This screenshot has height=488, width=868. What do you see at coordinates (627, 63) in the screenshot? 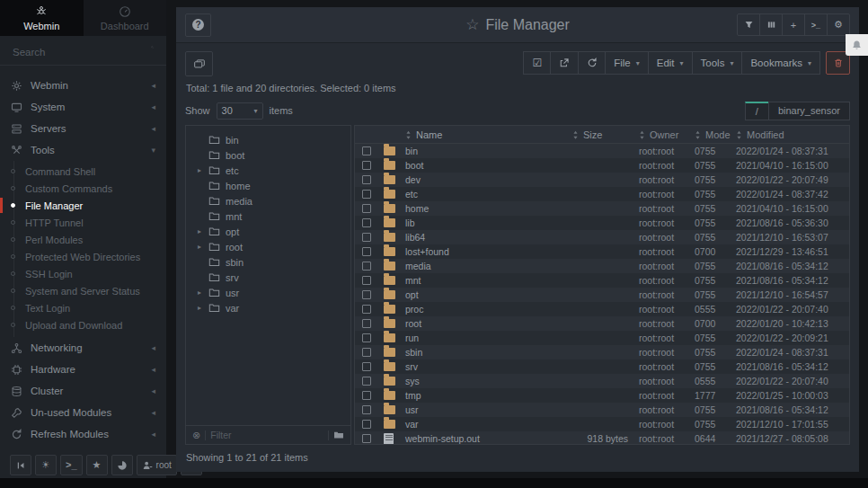
I see `toolbar-menu-button: File ▾` at bounding box center [627, 63].